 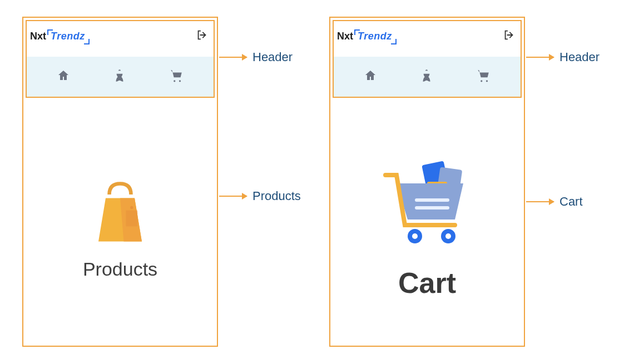 What do you see at coordinates (120, 210) in the screenshot?
I see `shopping-bag-icon` at bounding box center [120, 210].